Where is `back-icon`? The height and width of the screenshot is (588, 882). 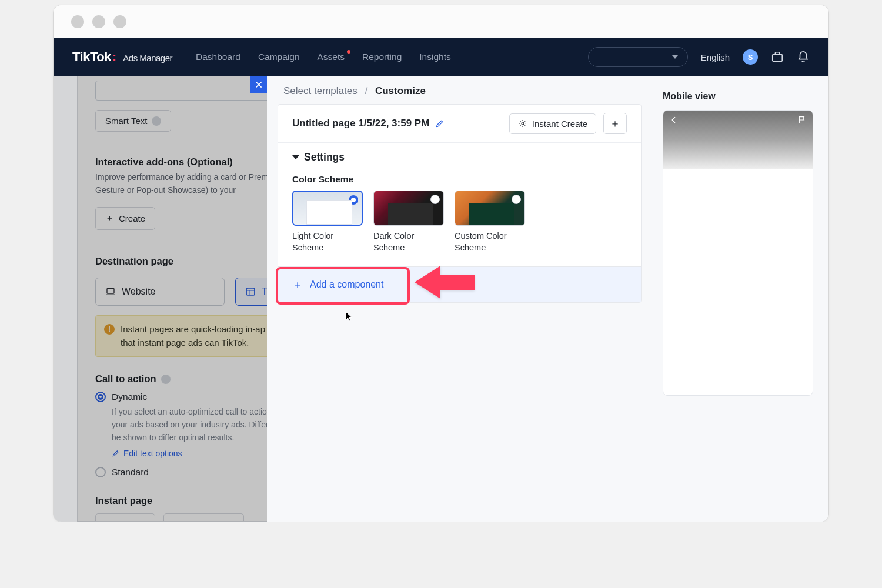
back-icon is located at coordinates (674, 120).